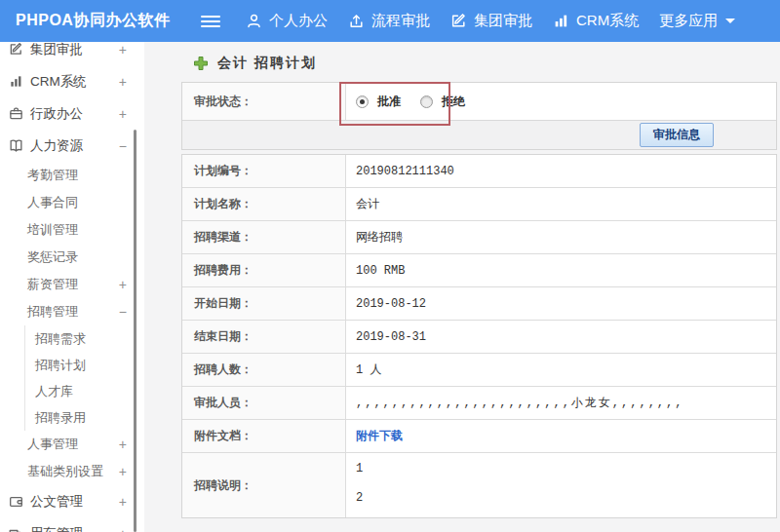  I want to click on sidebar-item-personnel: 人事管理 +, so click(72, 444).